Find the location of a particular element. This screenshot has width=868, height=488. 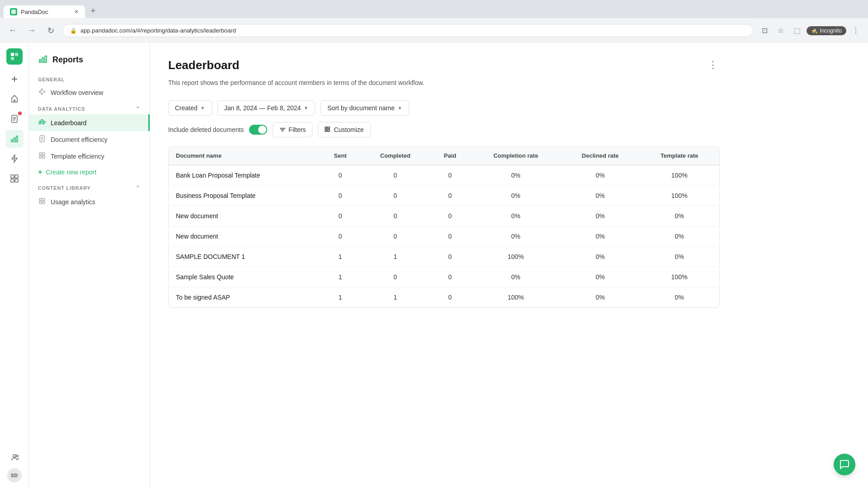

filters-button: Filters is located at coordinates (292, 130).